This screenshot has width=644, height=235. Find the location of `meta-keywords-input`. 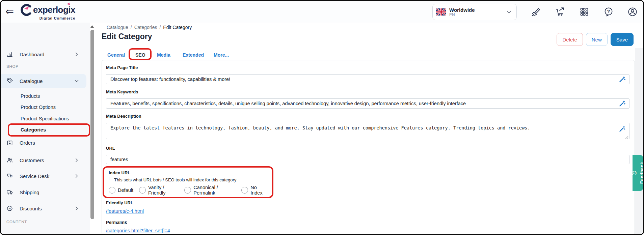

meta-keywords-input is located at coordinates (368, 104).